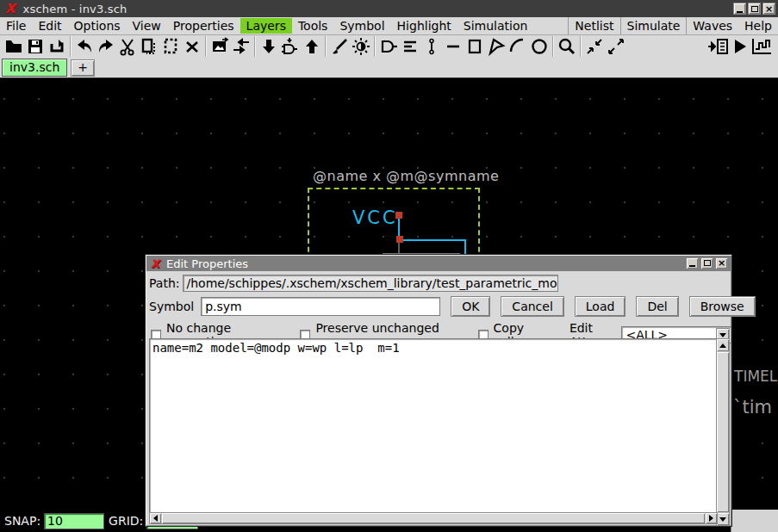 The height and width of the screenshot is (532, 778). I want to click on tab-inv3-sch: inv3.sch, so click(34, 67).